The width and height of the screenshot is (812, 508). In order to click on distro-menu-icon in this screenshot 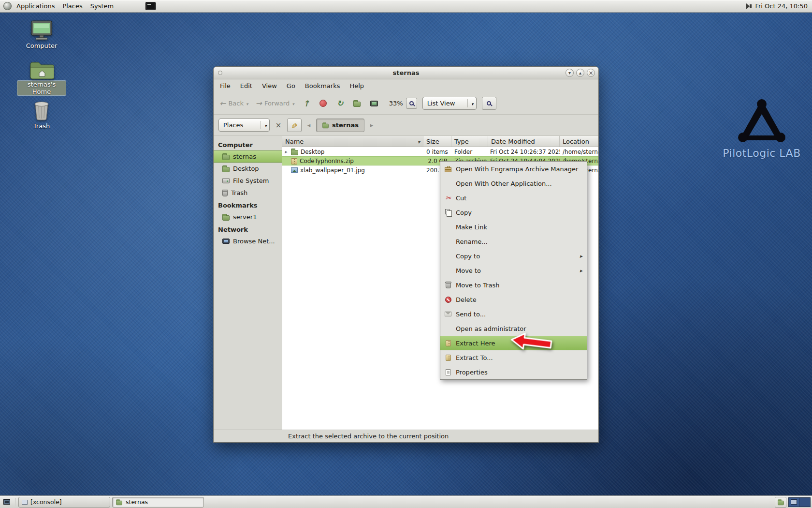, I will do `click(8, 6)`.